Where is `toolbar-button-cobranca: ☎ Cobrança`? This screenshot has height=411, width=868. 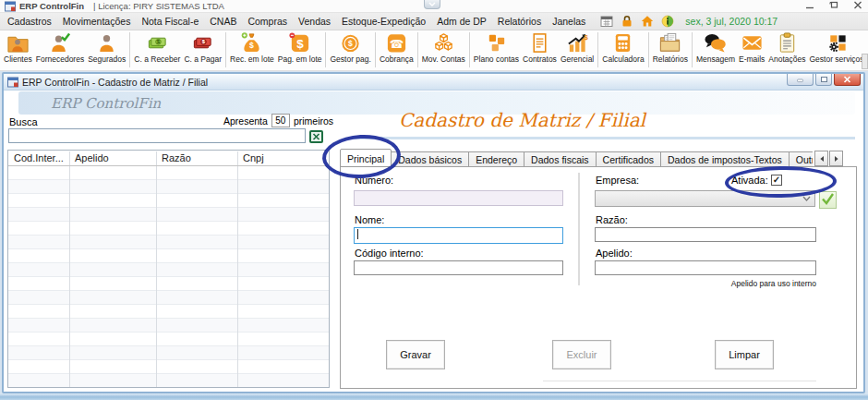 toolbar-button-cobranca: ☎ Cobrança is located at coordinates (397, 48).